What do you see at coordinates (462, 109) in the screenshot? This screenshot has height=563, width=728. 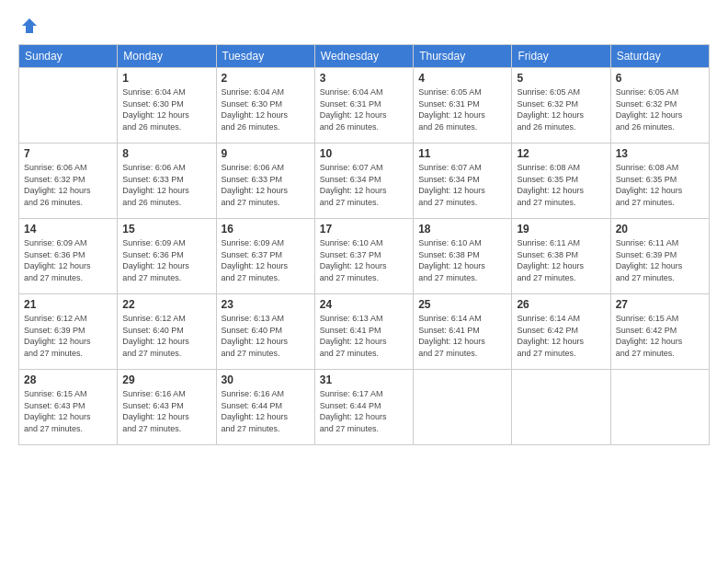 I see `day-info: Sunrise: 6:05 AM Sunset: 6:31 PM Dayligh…` at bounding box center [462, 109].